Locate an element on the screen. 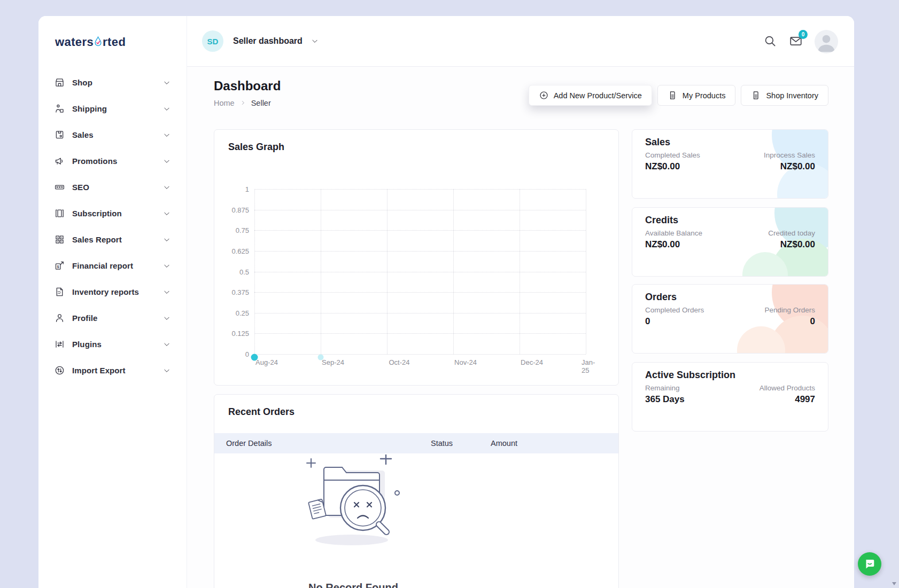 Image resolution: width=899 pixels, height=588 pixels. workspace-switcher: SD Seller dashboard is located at coordinates (260, 41).